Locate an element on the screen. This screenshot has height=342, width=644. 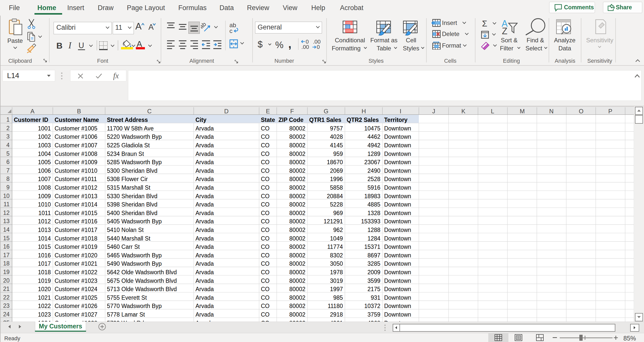
svg-text: 1996 is located at coordinates (337, 179).